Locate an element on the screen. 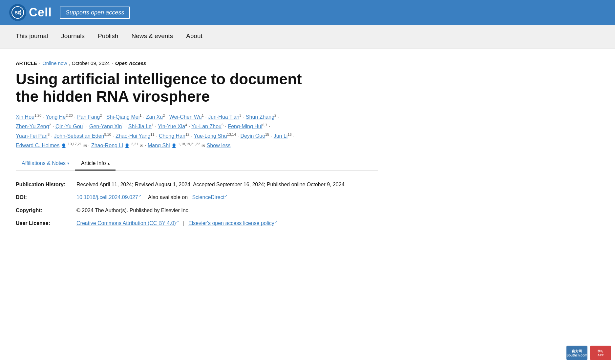 The image size is (615, 364). author-yin-yue-xia: Yin-Yue Xia is located at coordinates (171, 127).